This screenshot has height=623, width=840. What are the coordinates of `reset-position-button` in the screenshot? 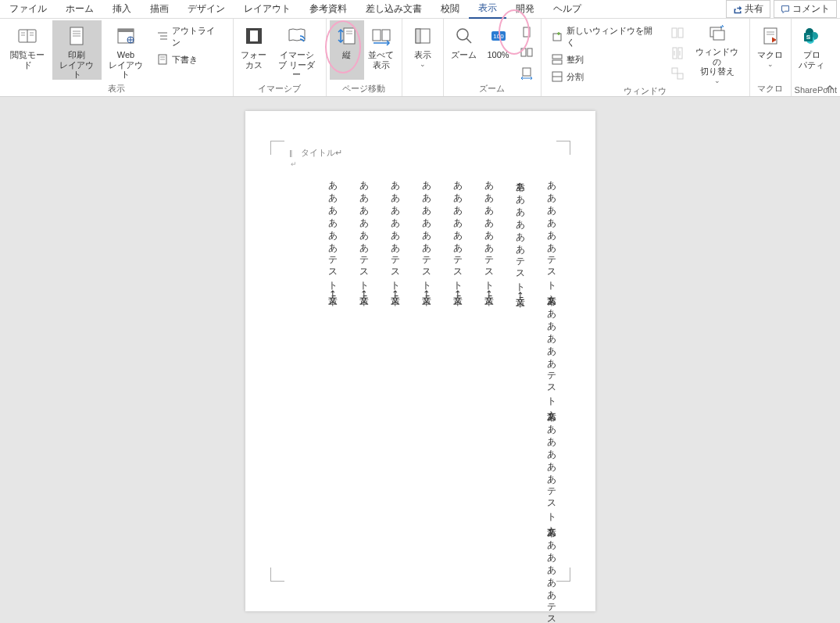 It's located at (677, 73).